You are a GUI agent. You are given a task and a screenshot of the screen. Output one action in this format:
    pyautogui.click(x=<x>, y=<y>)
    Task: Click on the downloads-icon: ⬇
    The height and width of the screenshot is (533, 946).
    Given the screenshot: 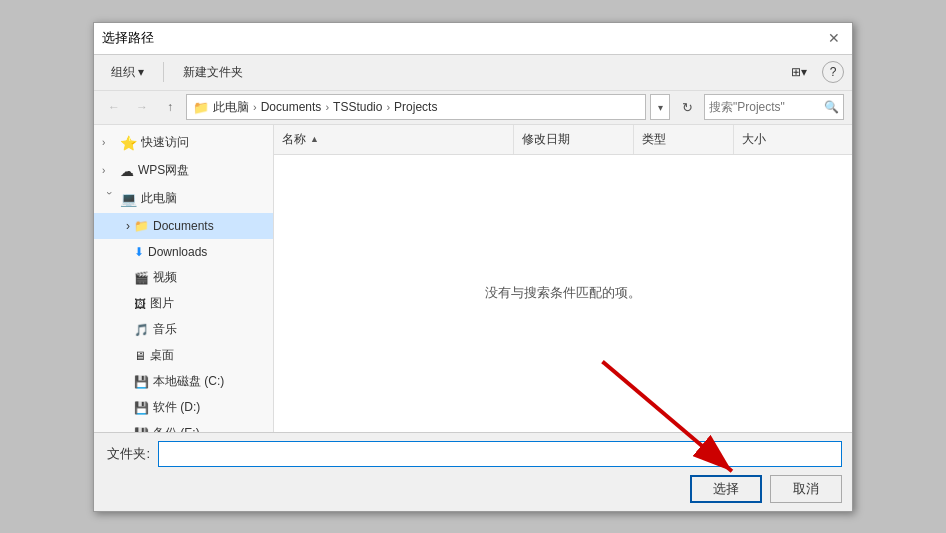 What is the action you would take?
    pyautogui.click(x=139, y=252)
    